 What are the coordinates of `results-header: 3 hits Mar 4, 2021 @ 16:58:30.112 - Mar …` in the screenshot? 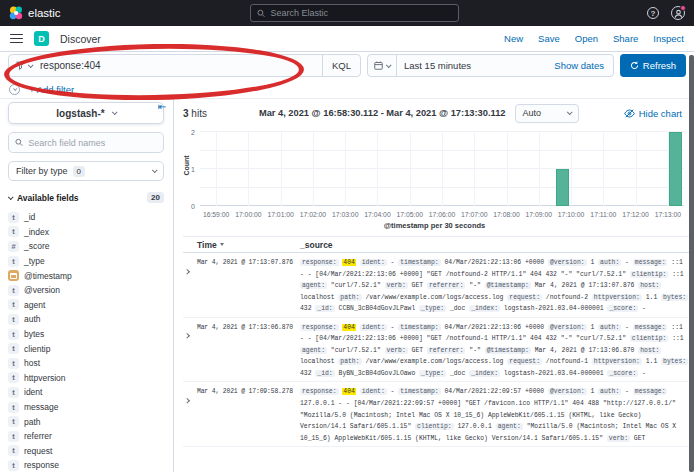 It's located at (432, 113).